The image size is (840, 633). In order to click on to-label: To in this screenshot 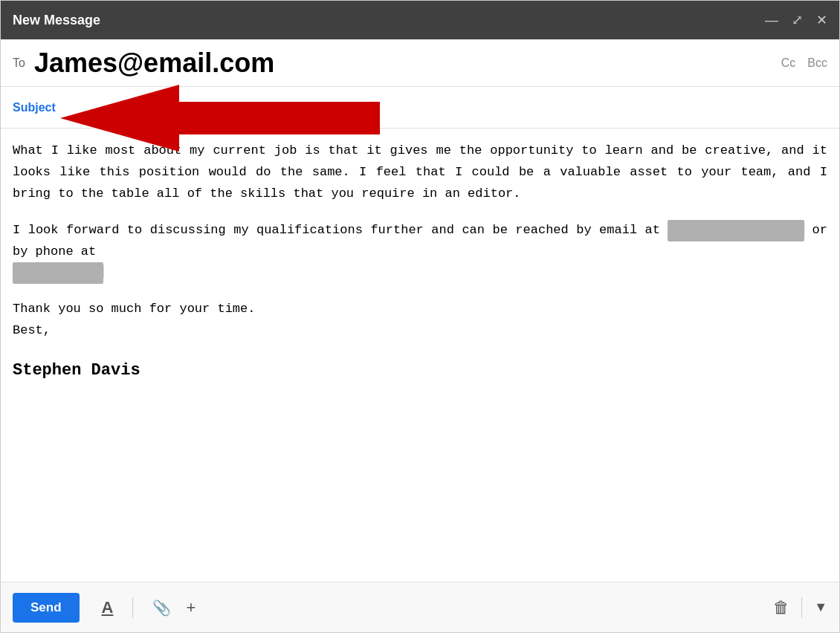, I will do `click(19, 63)`.